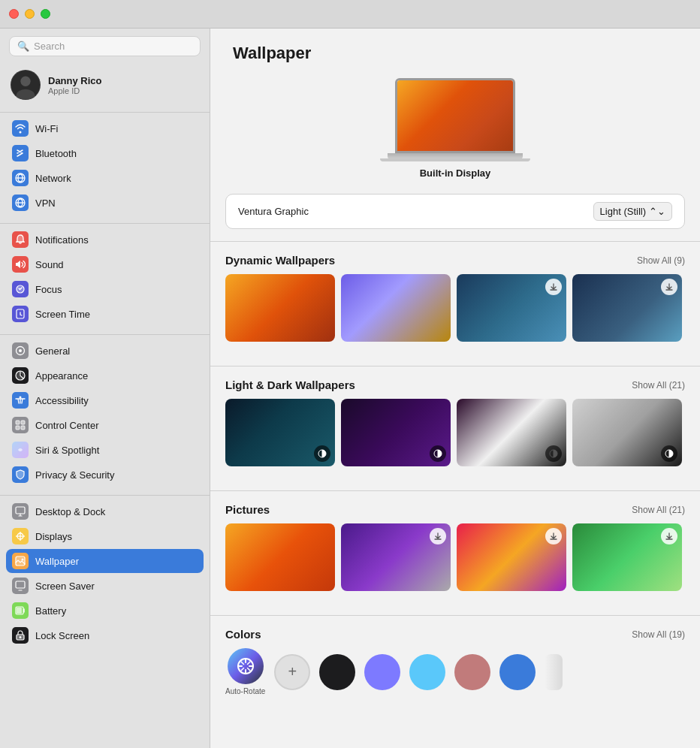 The width and height of the screenshot is (700, 748). What do you see at coordinates (20, 400) in the screenshot?
I see `accessibility-icon` at bounding box center [20, 400].